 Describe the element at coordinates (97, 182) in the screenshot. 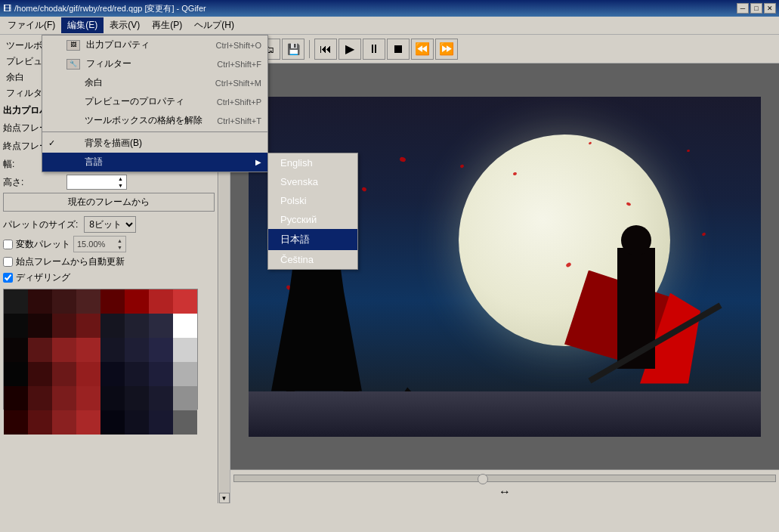

I see `height-spinbox: 204 px ▲ ▼` at that location.